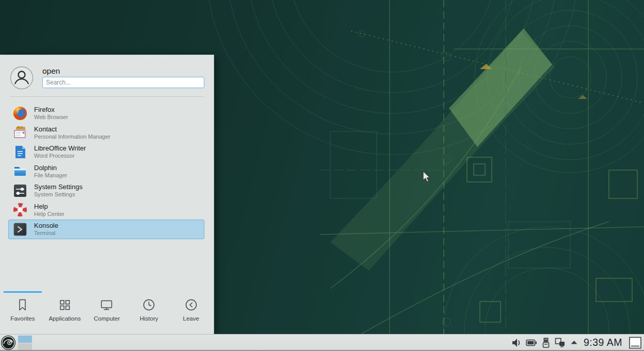 The width and height of the screenshot is (644, 351). What do you see at coordinates (149, 312) in the screenshot?
I see `tab-history: History` at bounding box center [149, 312].